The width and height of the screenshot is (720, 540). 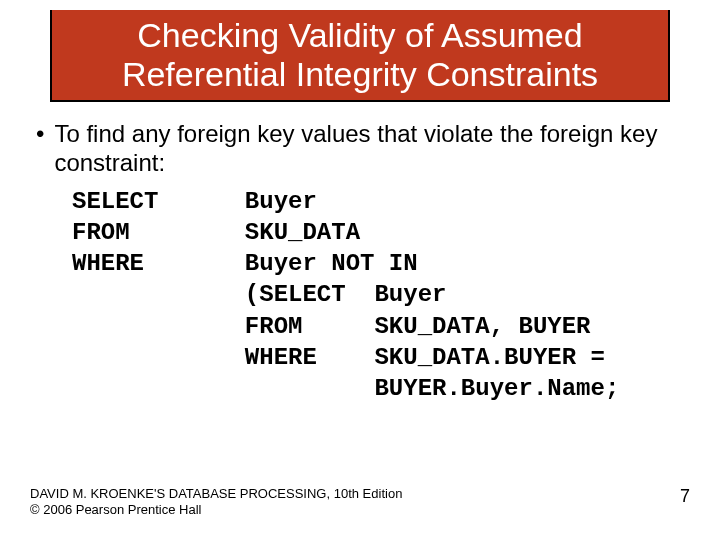 I want to click on slide-title: Checking Validity of Assumed Referential…, so click(x=360, y=56).